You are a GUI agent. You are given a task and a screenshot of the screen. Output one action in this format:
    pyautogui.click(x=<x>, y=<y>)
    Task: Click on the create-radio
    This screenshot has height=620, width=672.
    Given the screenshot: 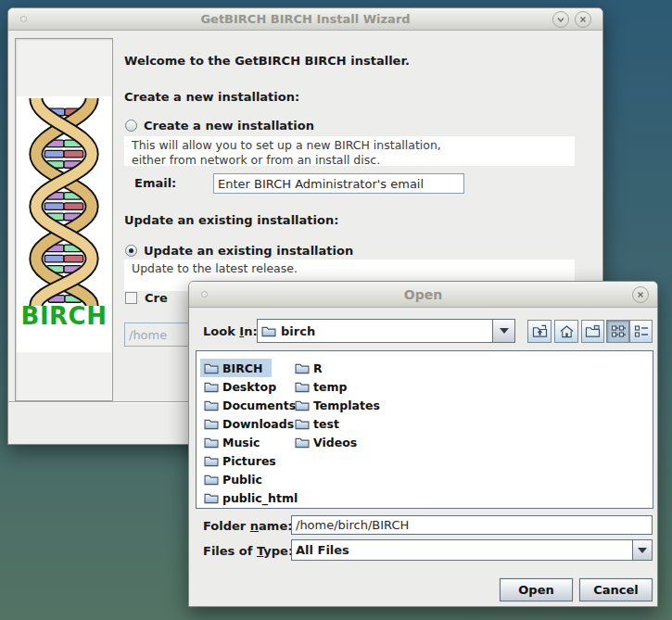 What is the action you would take?
    pyautogui.click(x=132, y=126)
    